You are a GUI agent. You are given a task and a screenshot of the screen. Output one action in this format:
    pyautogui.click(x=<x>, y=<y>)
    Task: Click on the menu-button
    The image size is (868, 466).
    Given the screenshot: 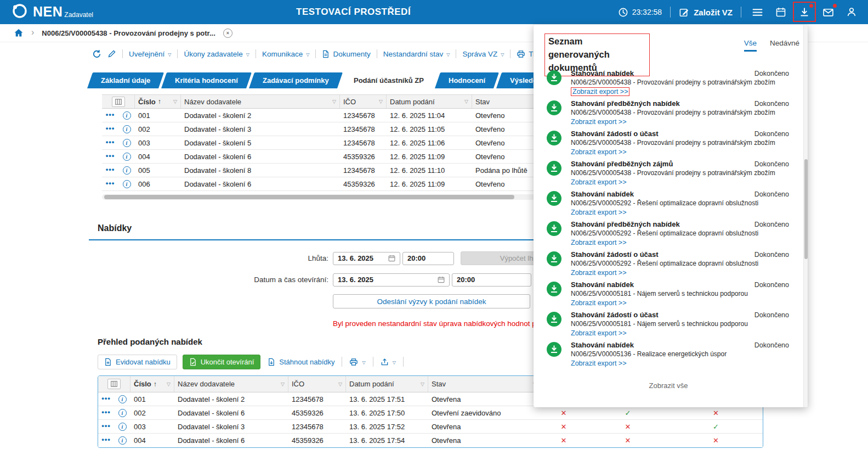 What is the action you would take?
    pyautogui.click(x=757, y=12)
    